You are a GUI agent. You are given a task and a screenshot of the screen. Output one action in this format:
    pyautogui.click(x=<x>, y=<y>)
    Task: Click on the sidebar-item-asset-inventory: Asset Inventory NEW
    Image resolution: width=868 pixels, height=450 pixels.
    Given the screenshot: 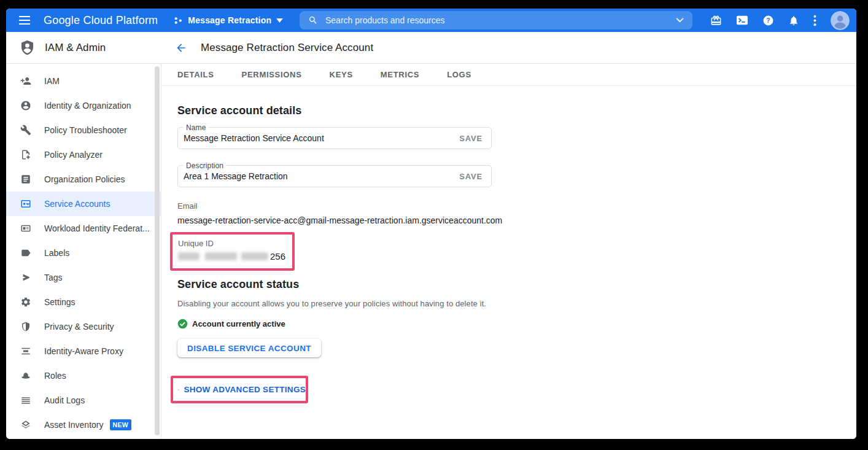 What is the action you would take?
    pyautogui.click(x=83, y=425)
    